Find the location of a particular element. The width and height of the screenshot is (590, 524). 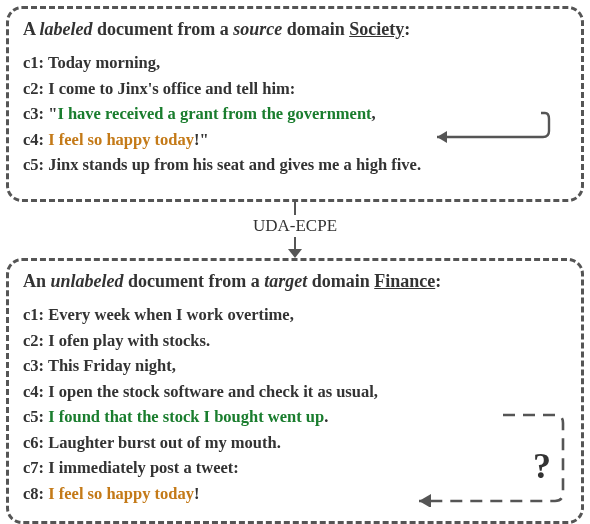

clause-segment: ! is located at coordinates (197, 494).